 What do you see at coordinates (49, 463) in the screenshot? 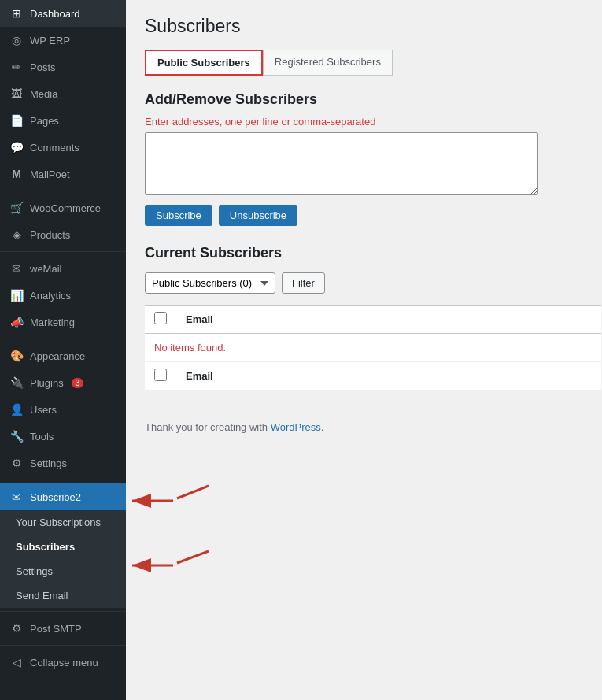
I see `sidebar-item-label: Settings` at bounding box center [49, 463].